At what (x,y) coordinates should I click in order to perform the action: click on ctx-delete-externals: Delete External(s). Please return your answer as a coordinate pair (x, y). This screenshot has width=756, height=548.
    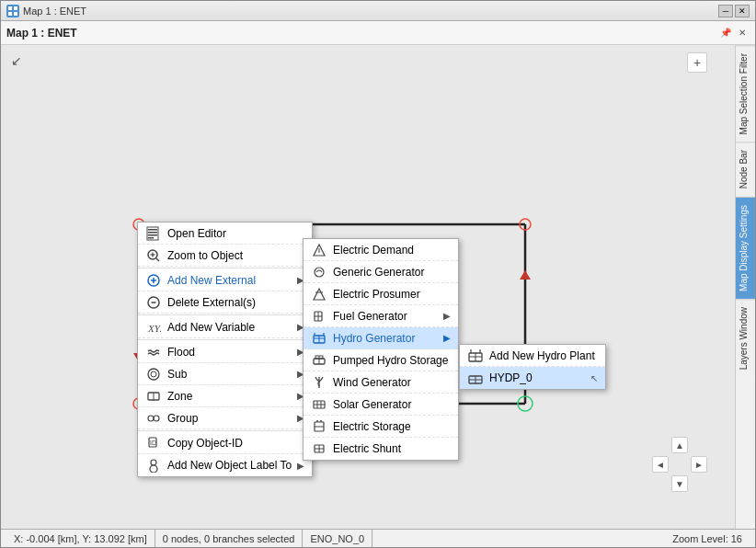
    Looking at the image, I should click on (224, 303).